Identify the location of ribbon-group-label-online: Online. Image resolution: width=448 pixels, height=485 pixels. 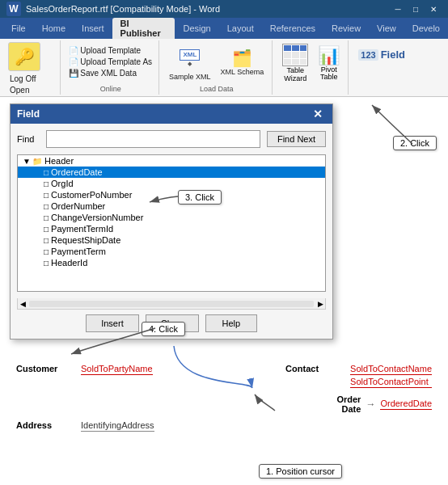
(110, 89).